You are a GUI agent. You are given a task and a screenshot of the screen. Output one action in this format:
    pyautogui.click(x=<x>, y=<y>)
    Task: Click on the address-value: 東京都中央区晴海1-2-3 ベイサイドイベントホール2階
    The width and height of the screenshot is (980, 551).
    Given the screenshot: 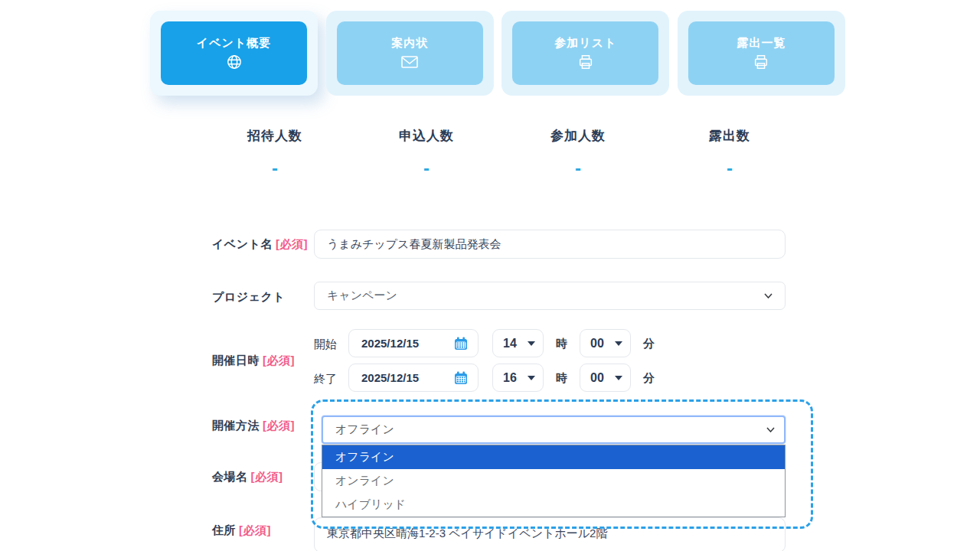 What is the action you would take?
    pyautogui.click(x=467, y=534)
    